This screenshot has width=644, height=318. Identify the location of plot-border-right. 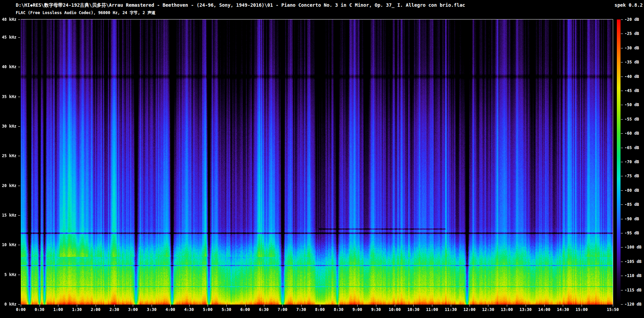
(613, 162).